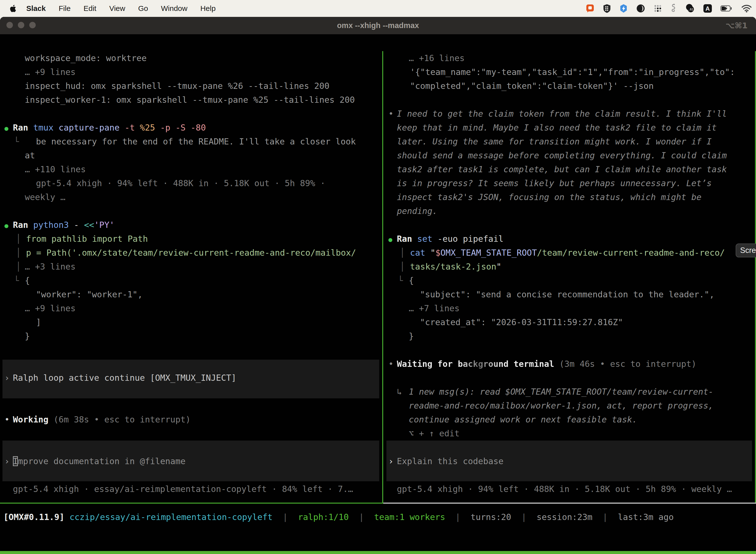 The height and width of the screenshot is (554, 756). Describe the element at coordinates (570, 364) in the screenshot. I see `terminal-line: •Waiting for background terminal (3m 46s…` at that location.